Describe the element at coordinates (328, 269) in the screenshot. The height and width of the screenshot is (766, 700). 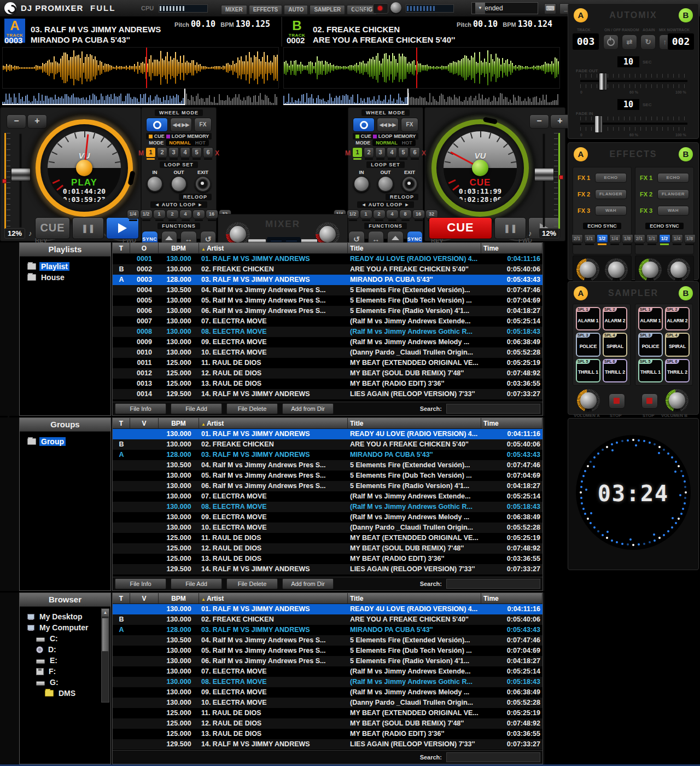
I see `table-row: B0002130.00002. FREAKE CHICKENARE YOU A …` at that location.